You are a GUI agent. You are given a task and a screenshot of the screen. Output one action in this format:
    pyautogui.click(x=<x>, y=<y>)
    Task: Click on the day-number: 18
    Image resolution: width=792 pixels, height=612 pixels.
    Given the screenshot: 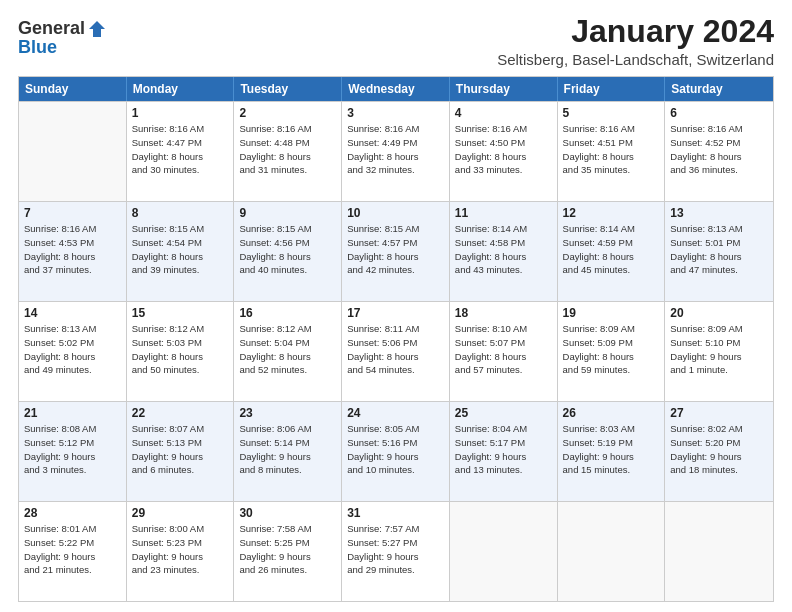 What is the action you would take?
    pyautogui.click(x=504, y=313)
    